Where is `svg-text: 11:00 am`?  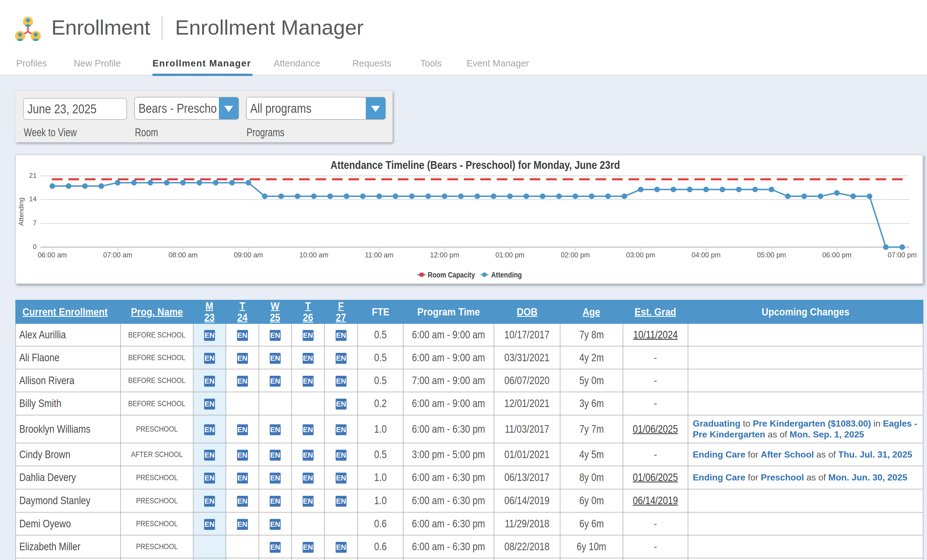
svg-text: 11:00 am is located at coordinates (379, 255).